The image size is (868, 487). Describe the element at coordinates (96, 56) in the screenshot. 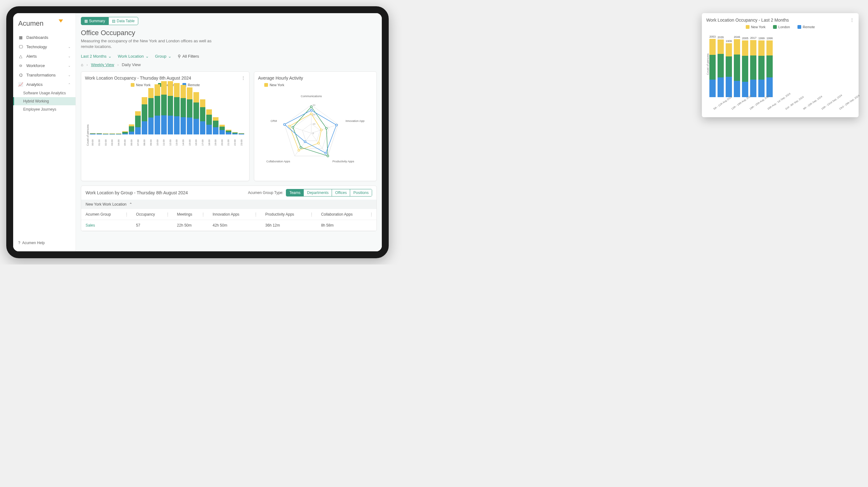

I see `filter-period: Last 2 Months⌄` at that location.